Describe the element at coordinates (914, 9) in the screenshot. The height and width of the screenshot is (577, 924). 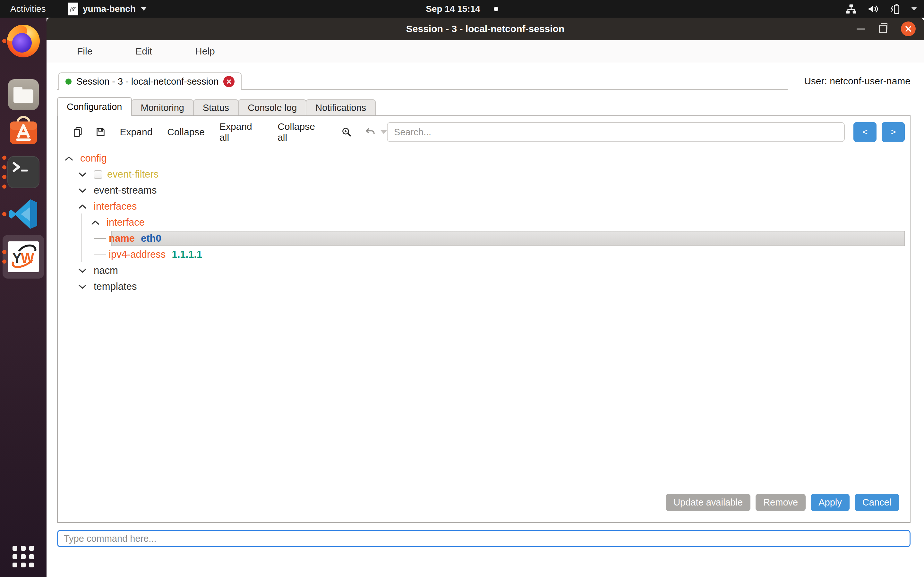
I see `tray-chevron-down-icon` at that location.